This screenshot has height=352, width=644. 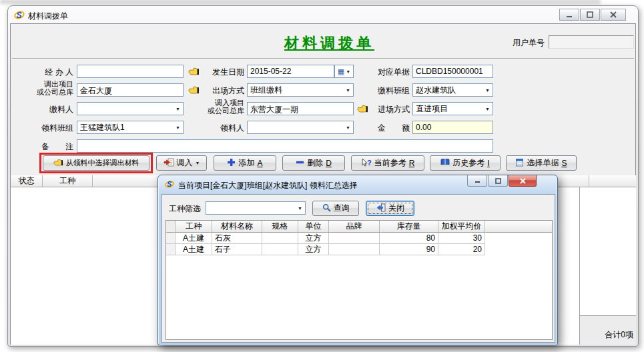 I want to click on query-button: 查询, so click(x=336, y=208).